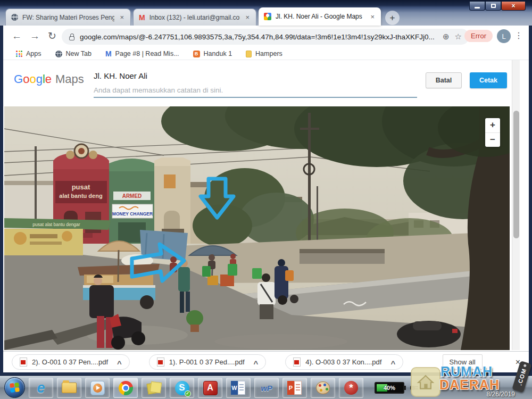 The width and height of the screenshot is (532, 399). I want to click on bookmark-new-tab: New Tab, so click(73, 54).